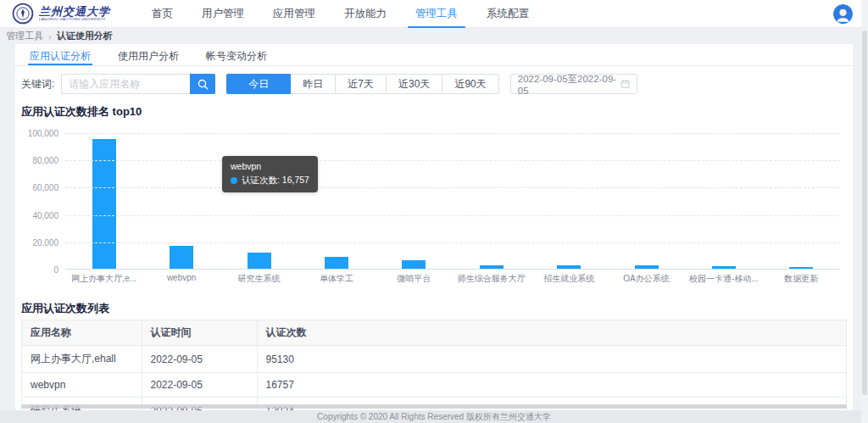  Describe the element at coordinates (40, 161) in the screenshot. I see `y-axis-tick-label: 80,000` at that location.